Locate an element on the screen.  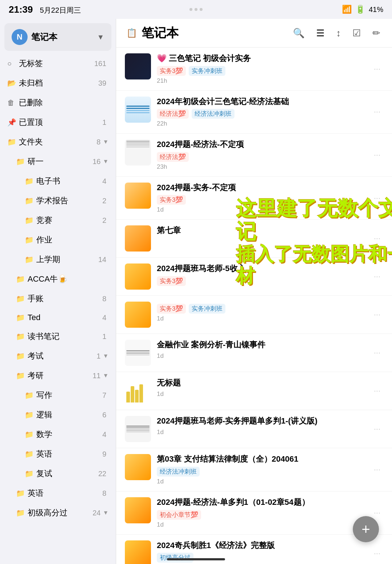
table-row: 2024年初级会计三色笔记-经济法基础 经济法💯 经济法冲刺班 22h ··· is located at coordinates (254, 113).